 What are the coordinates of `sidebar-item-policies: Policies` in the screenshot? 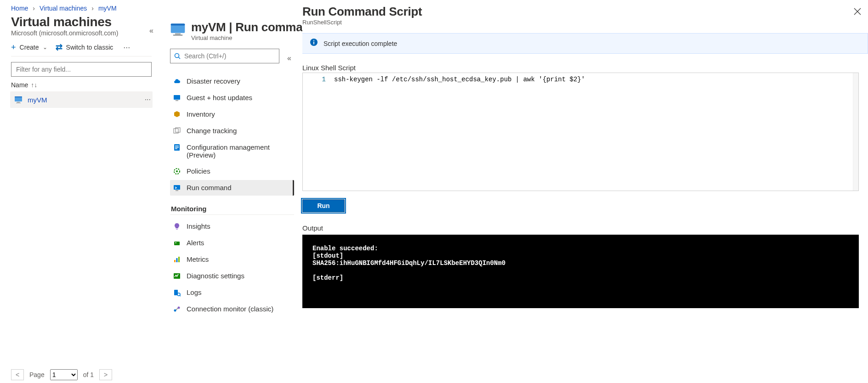 It's located at (232, 171).